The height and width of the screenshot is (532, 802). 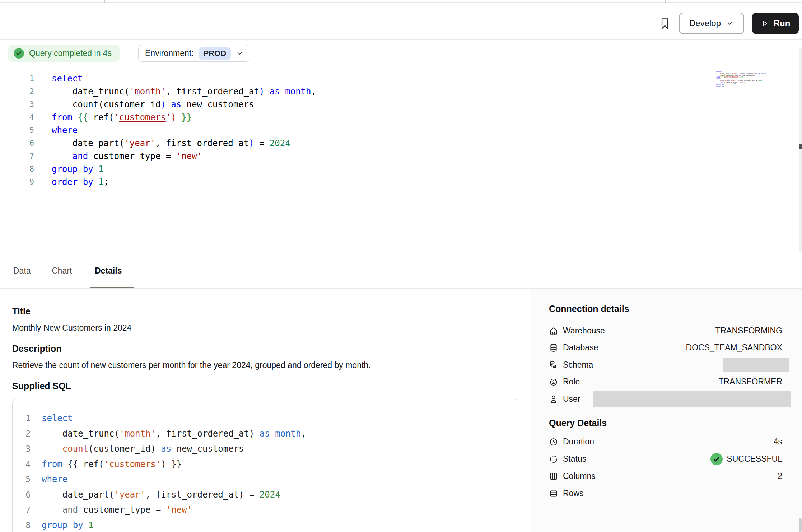 I want to click on row-label: Role, so click(x=572, y=382).